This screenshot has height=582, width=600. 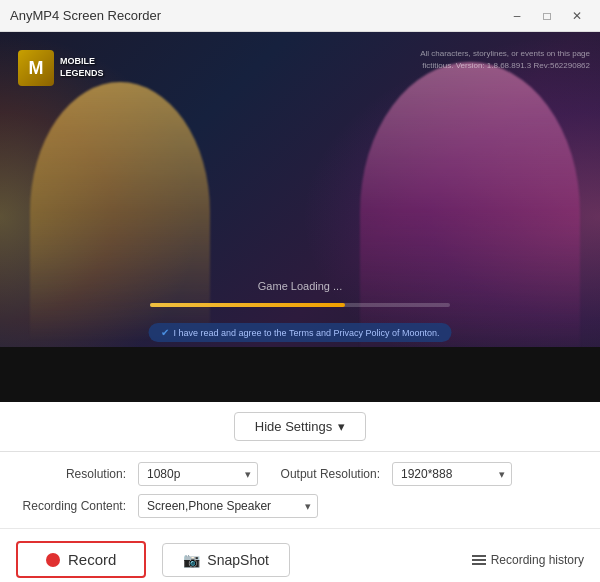 What do you see at coordinates (300, 556) in the screenshot?
I see `action-bar: Record 📷 SnapShot Recording history` at bounding box center [300, 556].